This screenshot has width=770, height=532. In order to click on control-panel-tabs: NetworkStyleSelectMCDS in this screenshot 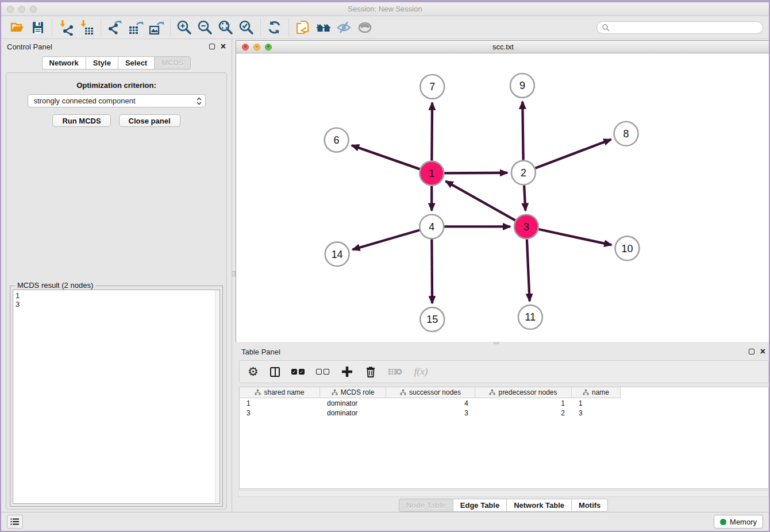, I will do `click(116, 63)`.